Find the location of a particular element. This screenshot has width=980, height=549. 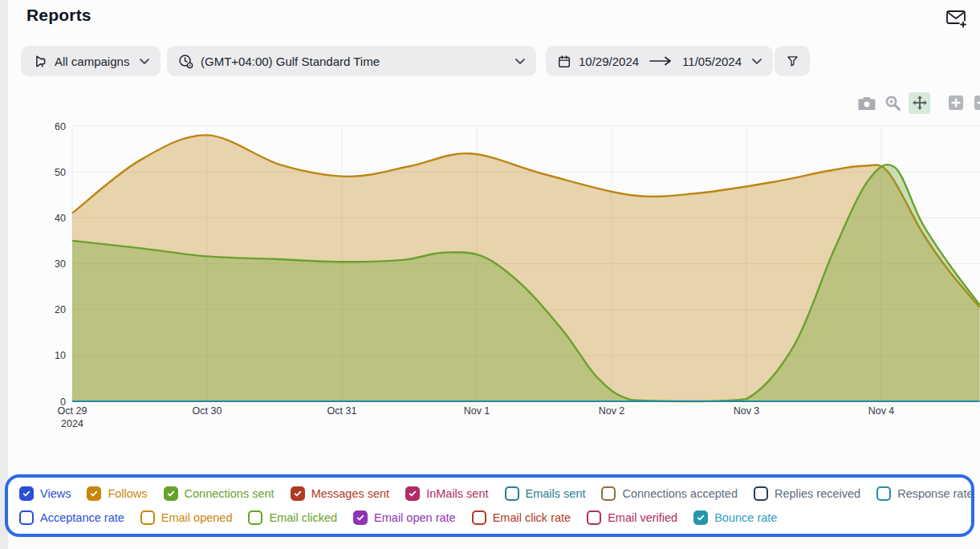

x-tick-label: Oct 31 is located at coordinates (342, 411).